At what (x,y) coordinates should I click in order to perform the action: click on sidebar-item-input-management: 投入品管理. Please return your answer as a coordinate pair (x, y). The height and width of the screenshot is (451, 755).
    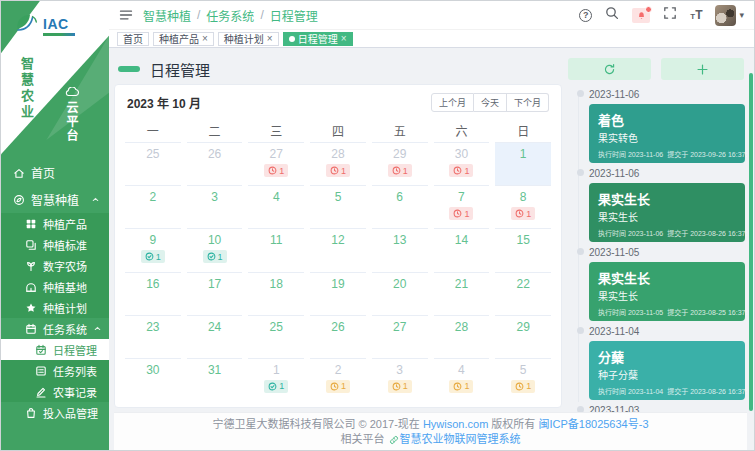
    Looking at the image, I should click on (55, 412).